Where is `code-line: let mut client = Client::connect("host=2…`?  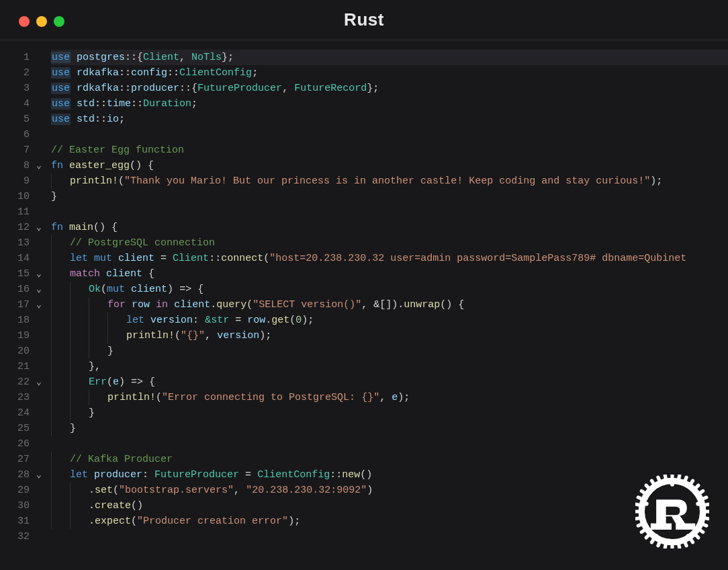 code-line: let mut client = Client::connect("host=2… is located at coordinates (390, 258).